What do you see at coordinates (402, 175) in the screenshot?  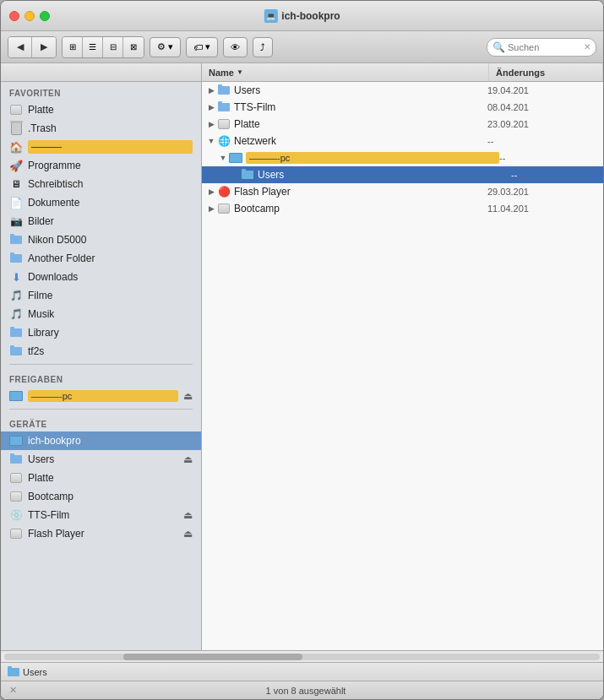 I see `file-row-users-sub: Users --` at bounding box center [402, 175].